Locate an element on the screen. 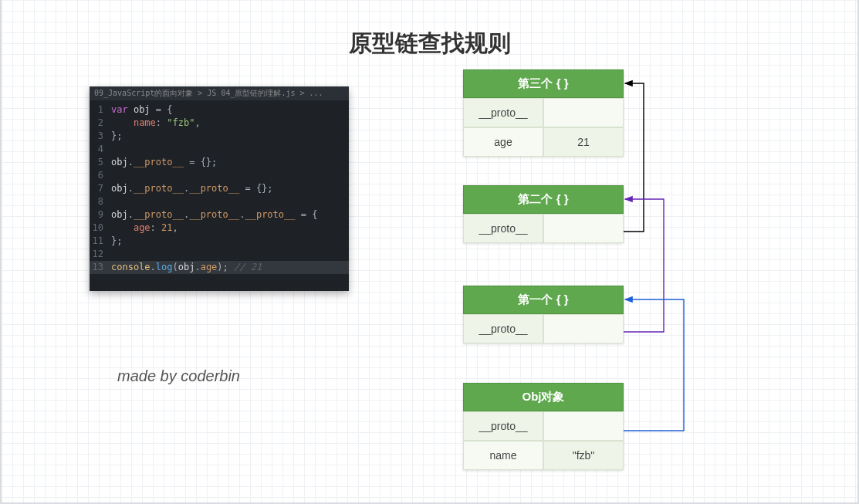 The image size is (859, 504). editor-line: 12 is located at coordinates (219, 255).